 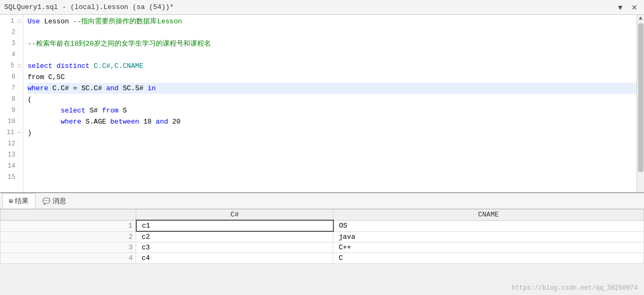 What do you see at coordinates (489, 237) in the screenshot?
I see `cell-cname: java` at bounding box center [489, 237].